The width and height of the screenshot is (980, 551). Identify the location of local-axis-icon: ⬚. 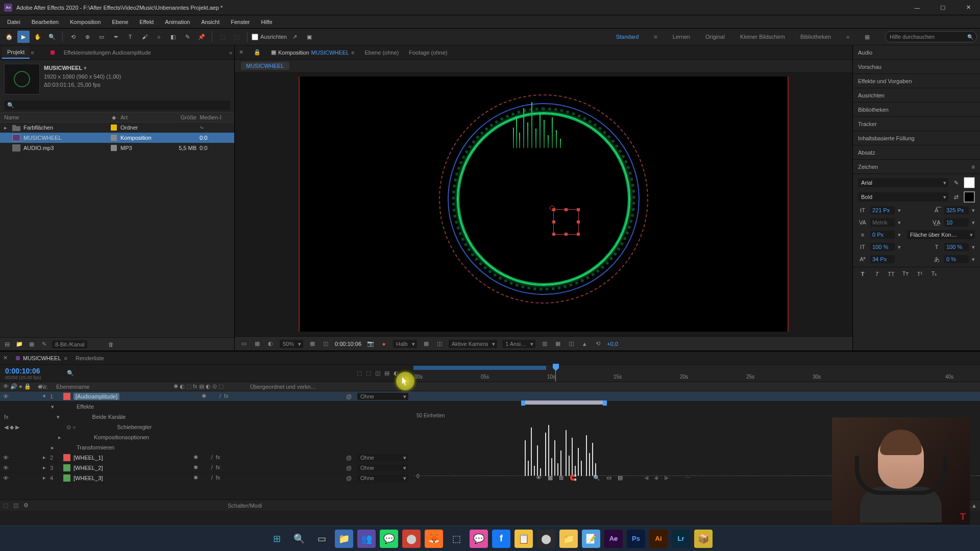
(223, 37).